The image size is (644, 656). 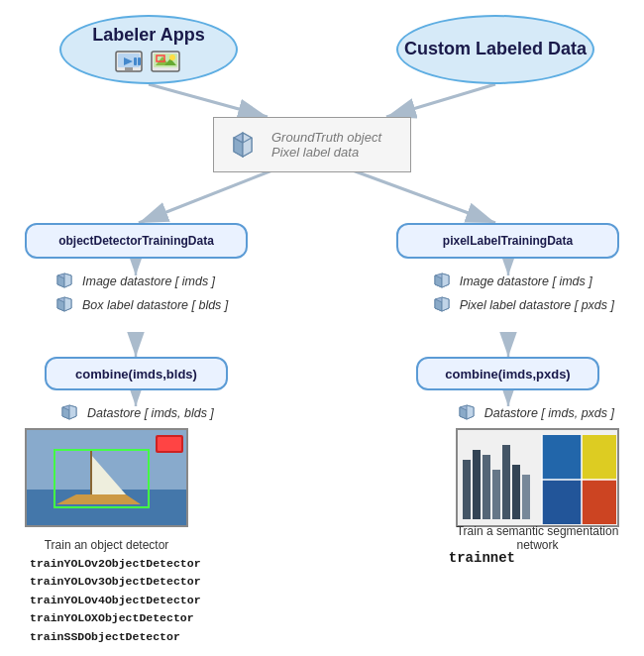 What do you see at coordinates (137, 374) in the screenshot?
I see `combine-object-rect: combine(imds,blds)` at bounding box center [137, 374].